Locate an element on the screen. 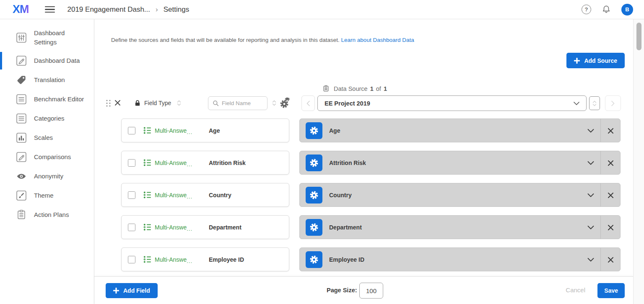  previous-source-button is located at coordinates (308, 103).